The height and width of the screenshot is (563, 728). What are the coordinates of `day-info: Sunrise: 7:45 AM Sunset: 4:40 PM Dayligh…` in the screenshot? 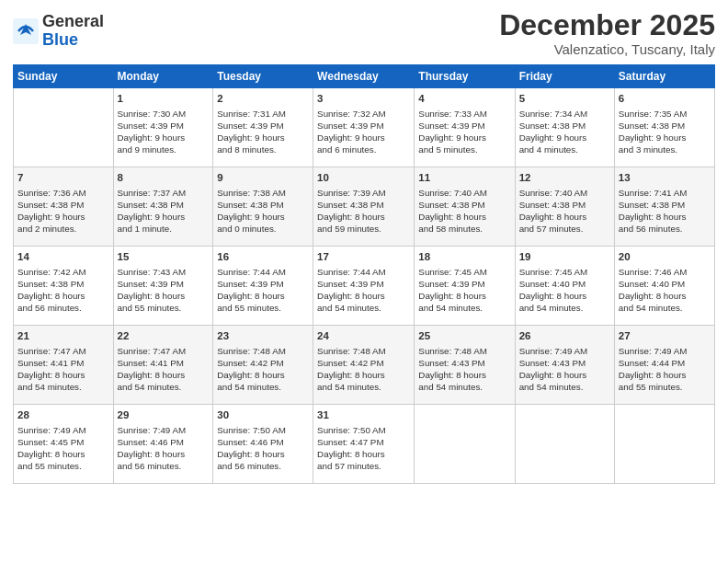 It's located at (564, 291).